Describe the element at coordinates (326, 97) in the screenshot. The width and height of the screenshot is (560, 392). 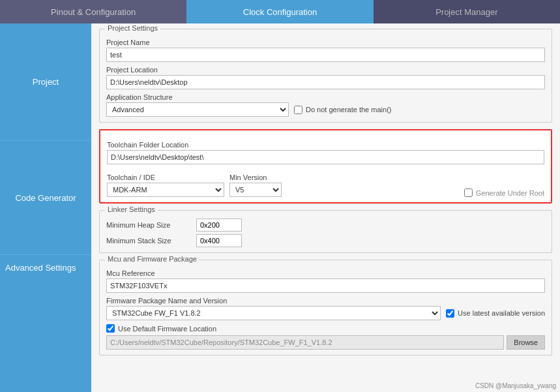
I see `app-structure-label: Application Structure` at that location.